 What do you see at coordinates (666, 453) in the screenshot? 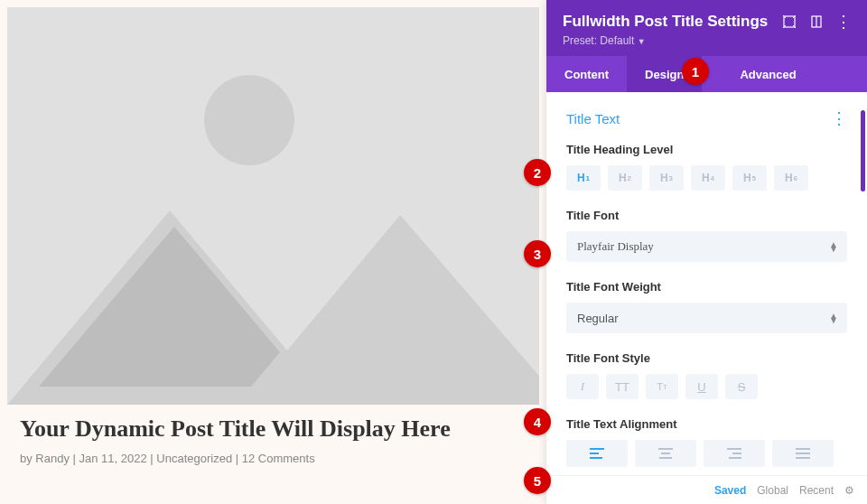
I see `align-center` at bounding box center [666, 453].